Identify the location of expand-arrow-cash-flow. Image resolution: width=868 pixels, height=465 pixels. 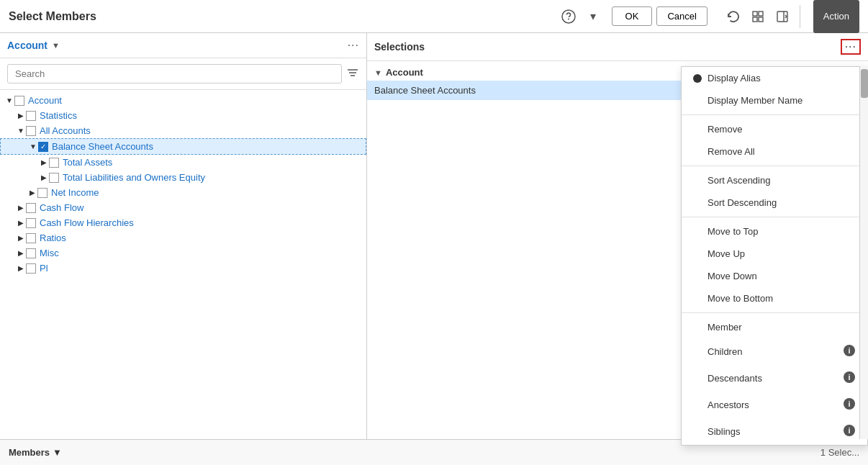
(21, 207).